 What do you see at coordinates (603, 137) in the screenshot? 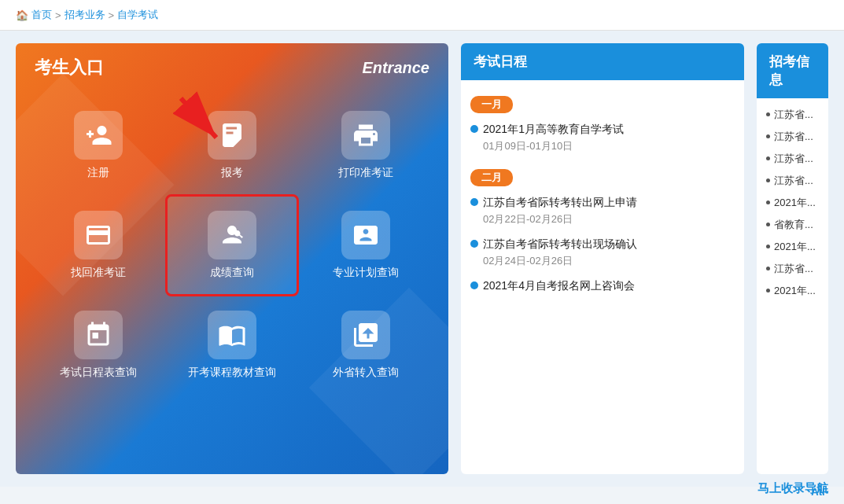
I see `schedule-item-0: 2021年1月高等教育自学考试 01月09日-01月10日` at bounding box center [603, 137].